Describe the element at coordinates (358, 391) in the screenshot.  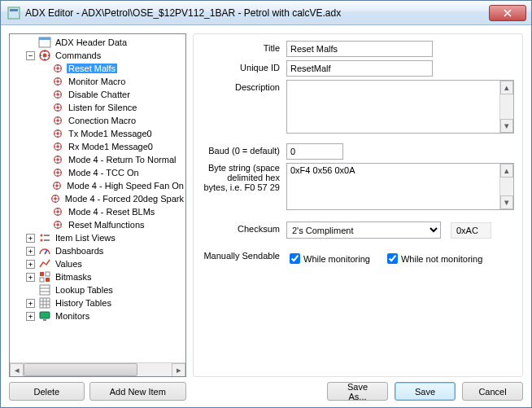
I see `save-as-button: Save As...` at that location.